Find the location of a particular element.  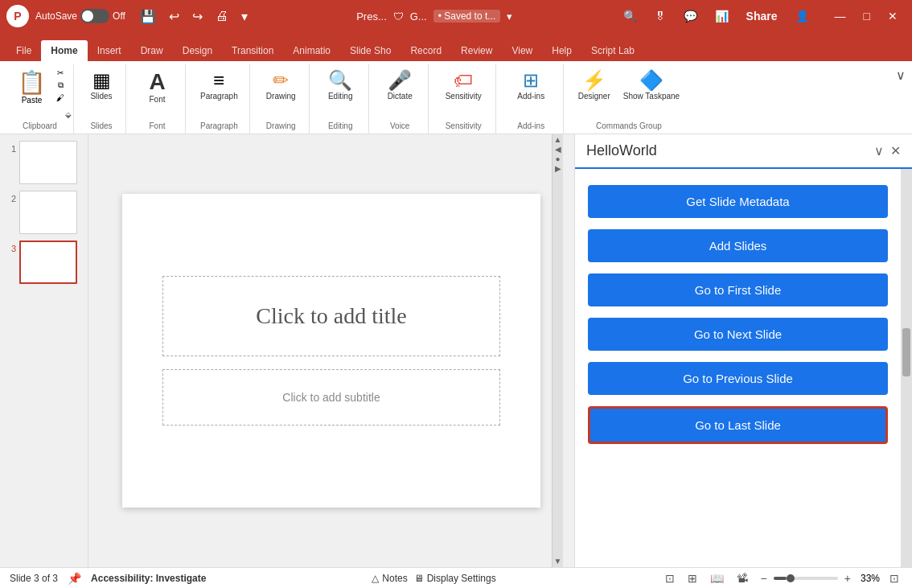

scroll-up-arrow: ▲ is located at coordinates (558, 140).